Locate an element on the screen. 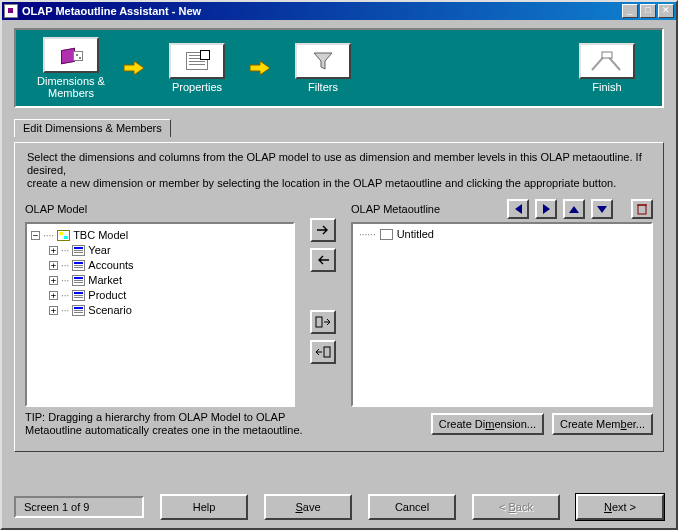 This screenshot has width=678, height=530. close-button: ✕ is located at coordinates (666, 11).